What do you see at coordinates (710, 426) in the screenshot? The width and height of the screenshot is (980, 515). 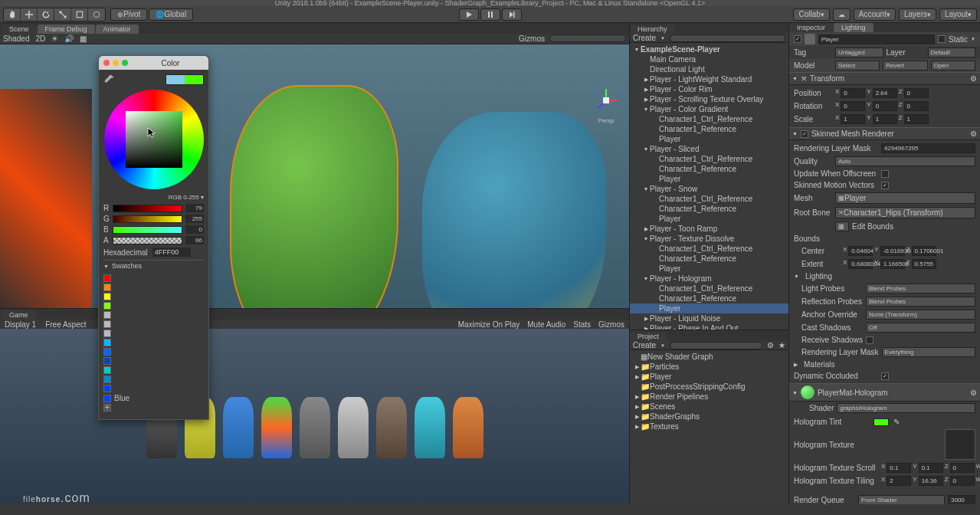 I see `project-item: ▶📁 Textures` at bounding box center [710, 426].